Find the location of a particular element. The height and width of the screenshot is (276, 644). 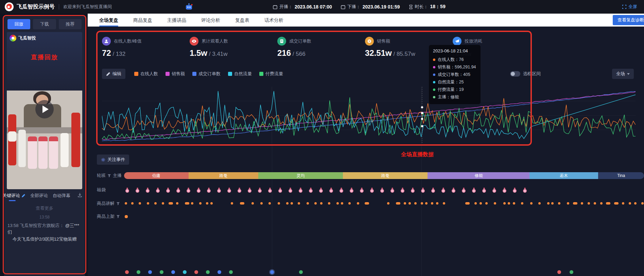

tab-复盘表: 复盘表 is located at coordinates (242, 20).